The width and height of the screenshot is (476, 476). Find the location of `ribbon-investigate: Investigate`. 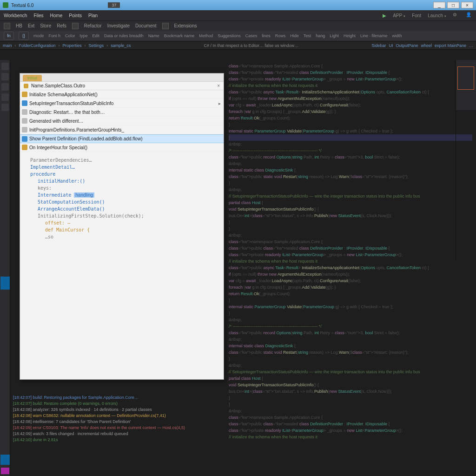

ribbon-investigate: Investigate is located at coordinates (119, 26).